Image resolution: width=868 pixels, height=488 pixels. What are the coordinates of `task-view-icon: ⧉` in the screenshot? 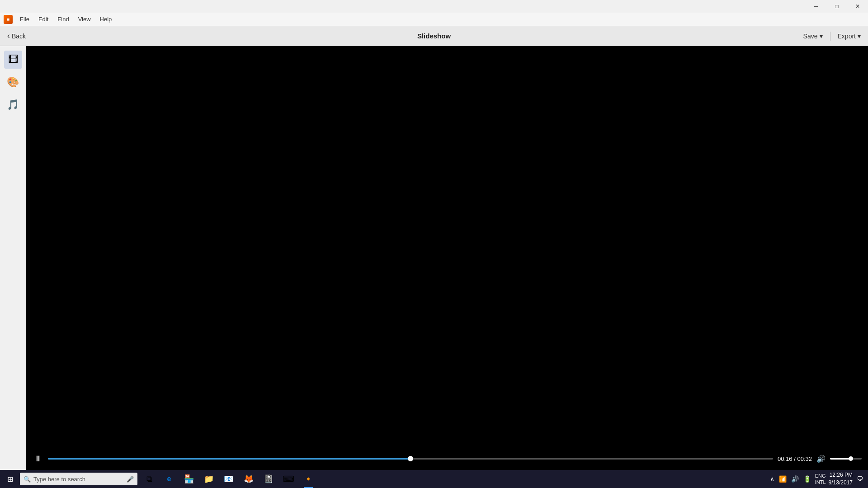 It's located at (149, 479).